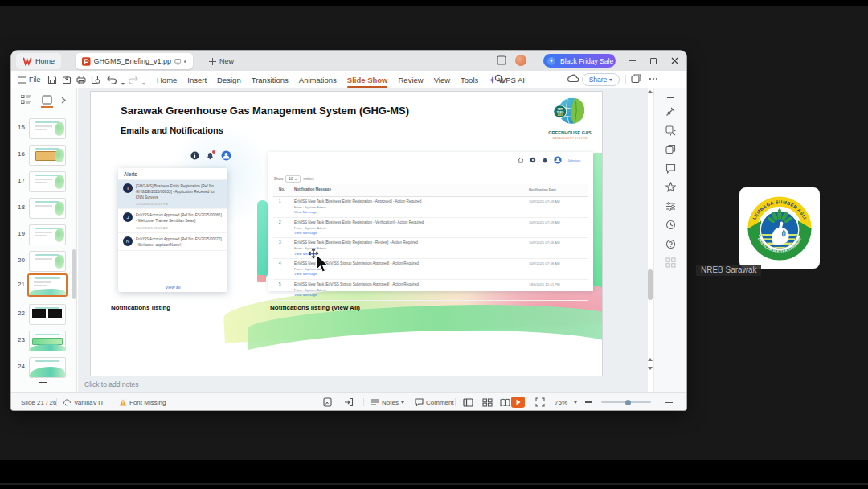 Image resolution: width=868 pixels, height=489 pixels. I want to click on print-button, so click(81, 80).